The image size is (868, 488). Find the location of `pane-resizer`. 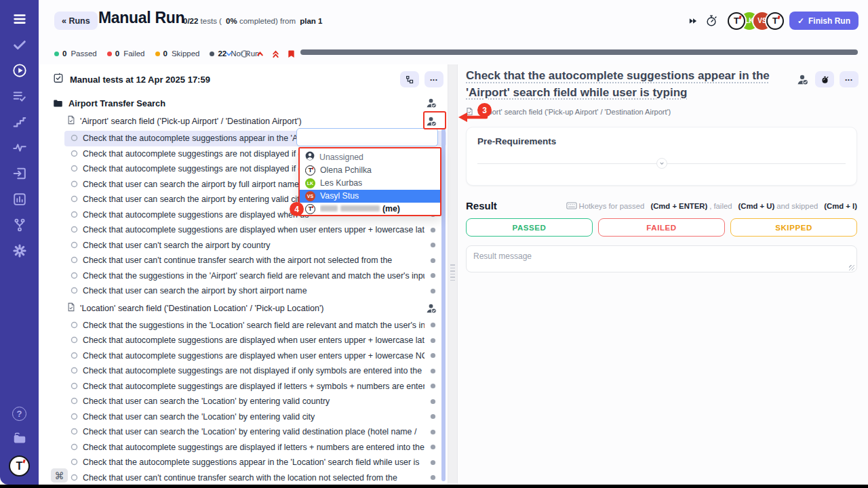

pane-resizer is located at coordinates (453, 274).